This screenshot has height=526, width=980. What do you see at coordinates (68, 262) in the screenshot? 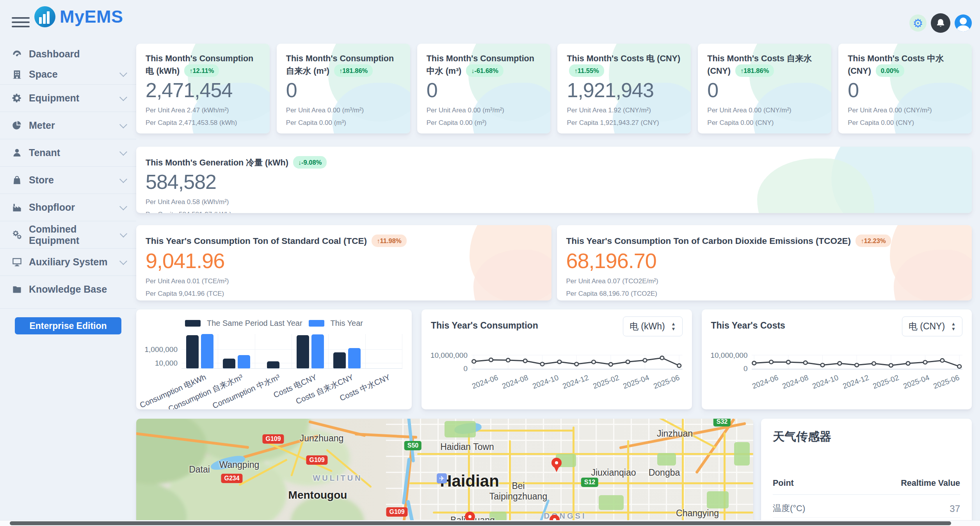
I see `sidebar-item-auxiliary-system: Auxiliary System` at bounding box center [68, 262].